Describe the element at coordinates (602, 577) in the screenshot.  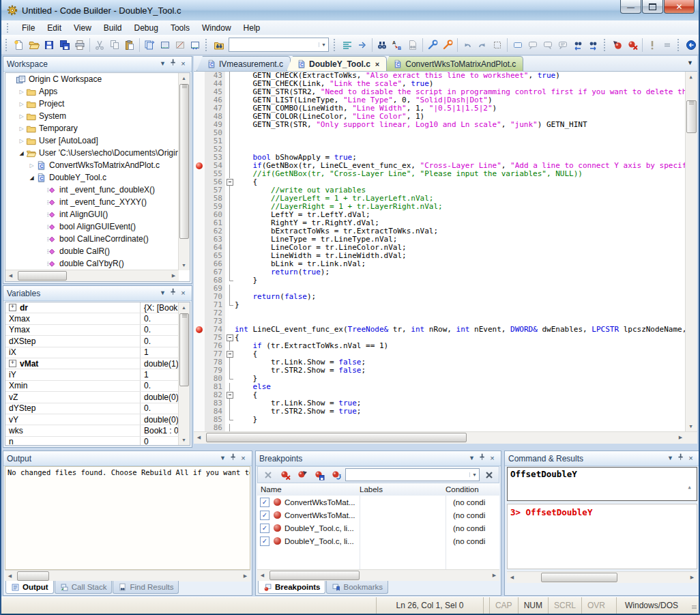
I see `command-horizontal-scrollbar: ◀ ▶` at that location.